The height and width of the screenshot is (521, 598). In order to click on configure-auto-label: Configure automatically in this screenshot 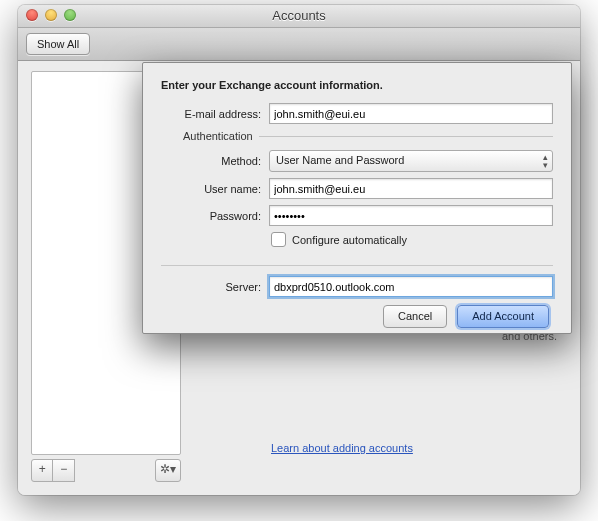, I will do `click(350, 240)`.